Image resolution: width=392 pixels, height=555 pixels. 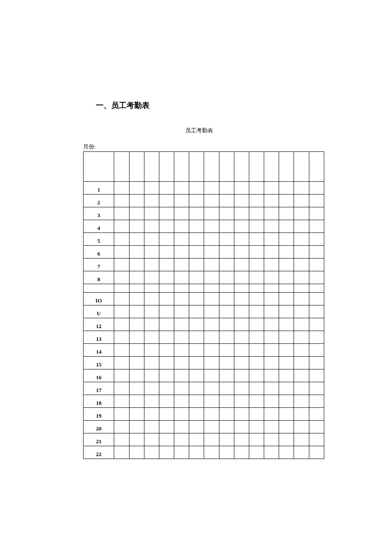 I want to click on table-row: 7, so click(x=204, y=265).